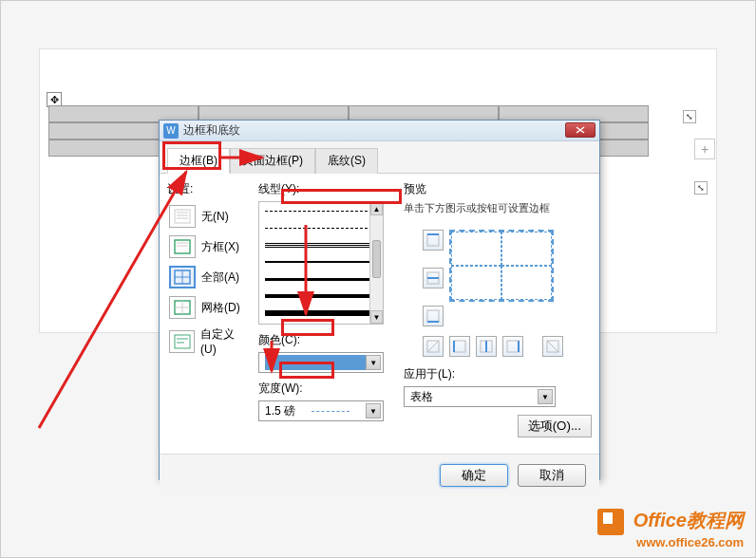 This screenshot has width=756, height=558. Describe the element at coordinates (611, 522) in the screenshot. I see `watermark-icon` at that location.